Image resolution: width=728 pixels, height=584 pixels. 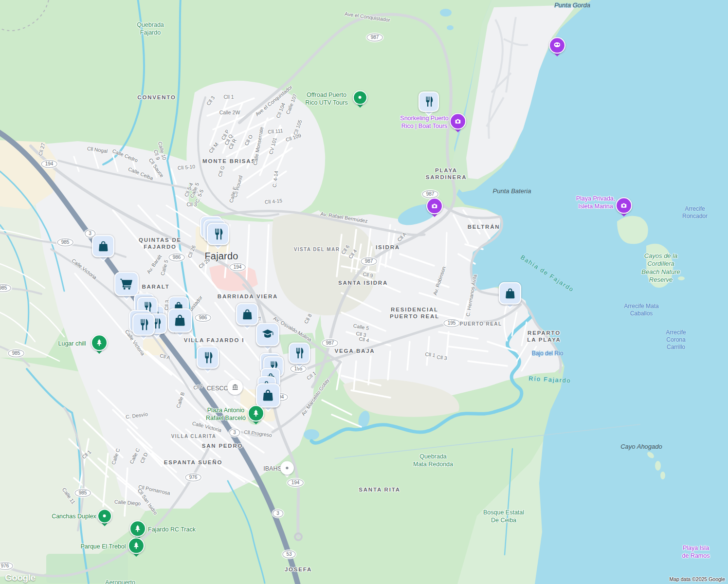 What do you see at coordinates (127, 284) in the screenshot?
I see `cart-pin` at bounding box center [127, 284].